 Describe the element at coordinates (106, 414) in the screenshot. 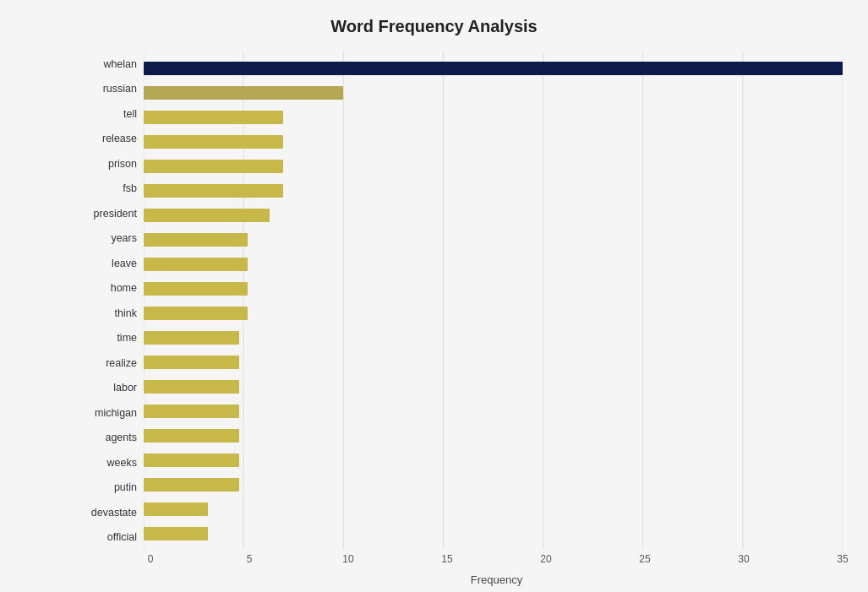

I see `y-label-michigan: michigan` at that location.